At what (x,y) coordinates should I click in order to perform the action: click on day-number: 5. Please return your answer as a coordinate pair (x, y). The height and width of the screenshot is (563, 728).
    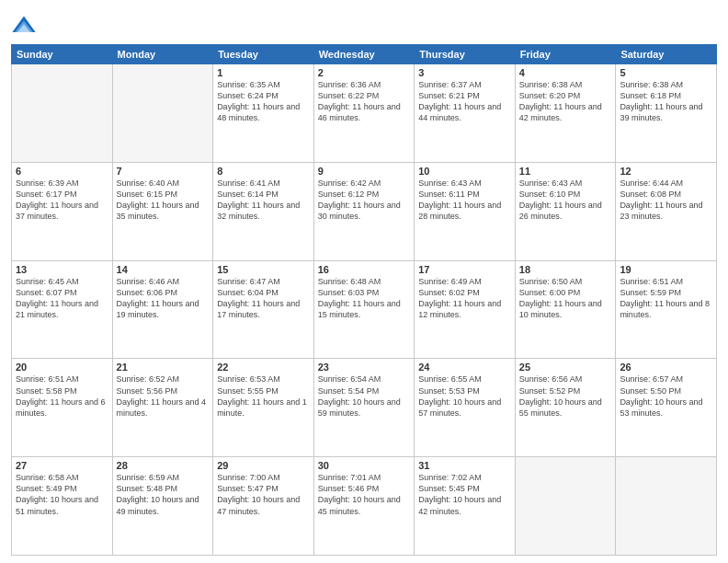
    Looking at the image, I should click on (665, 73).